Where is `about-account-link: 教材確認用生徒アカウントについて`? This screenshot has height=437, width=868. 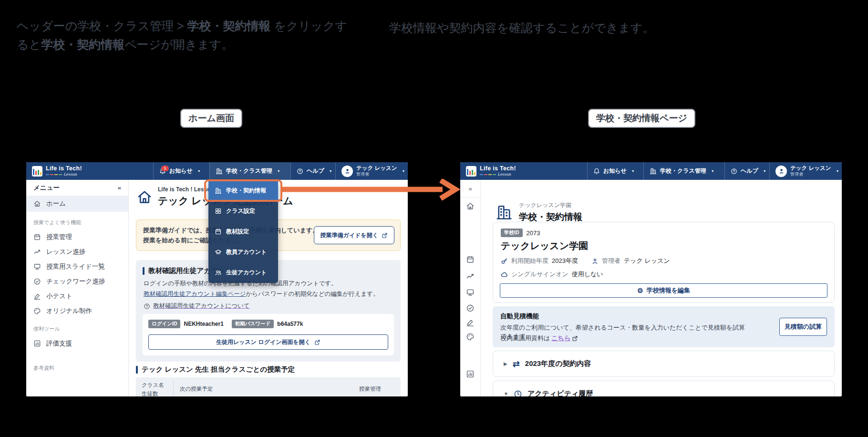 about-account-link: 教材確認用生徒アカウントについて is located at coordinates (201, 306).